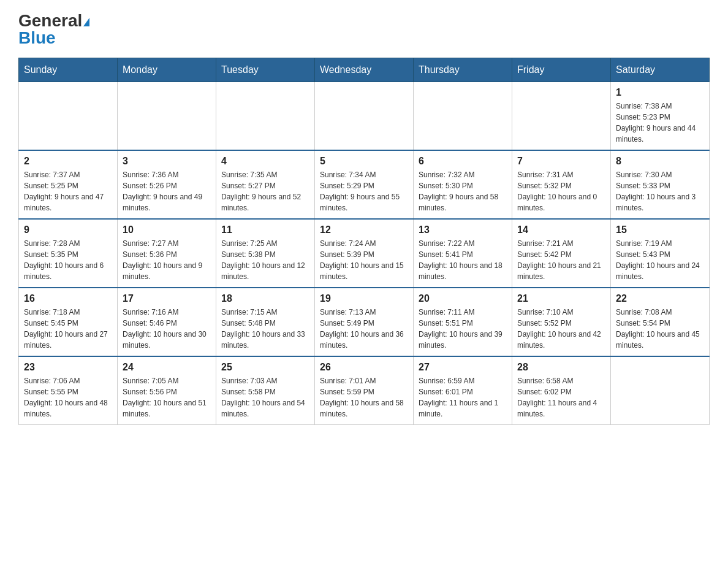  Describe the element at coordinates (561, 230) in the screenshot. I see `day-number: 14` at that location.